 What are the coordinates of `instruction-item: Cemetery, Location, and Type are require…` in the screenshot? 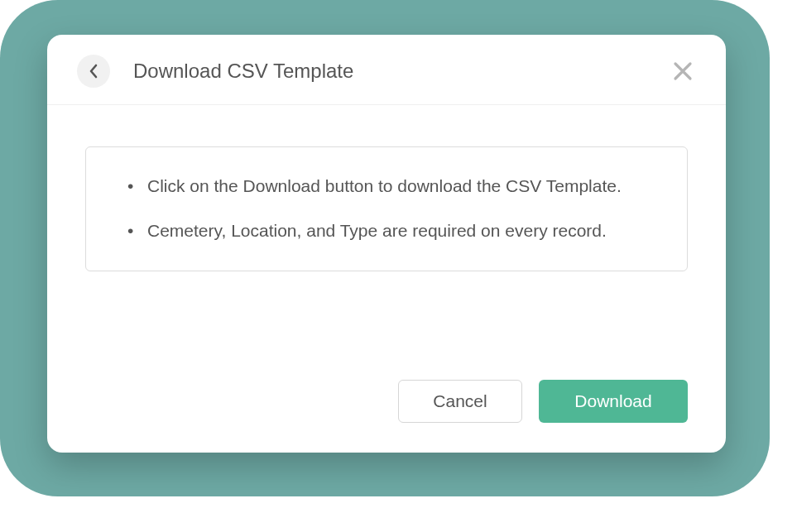 It's located at (386, 231).